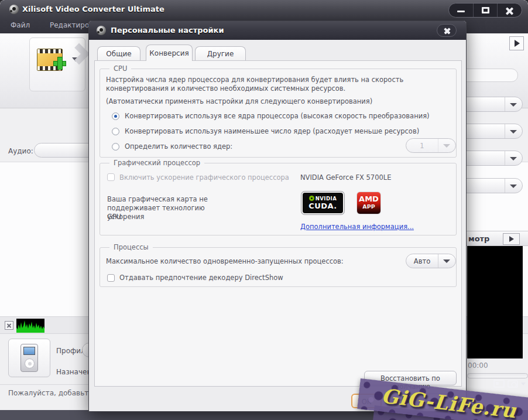  Describe the element at coordinates (270, 116) in the screenshot. I see `radio-all-cores: Конвертировать используя все ядра процес…` at that location.